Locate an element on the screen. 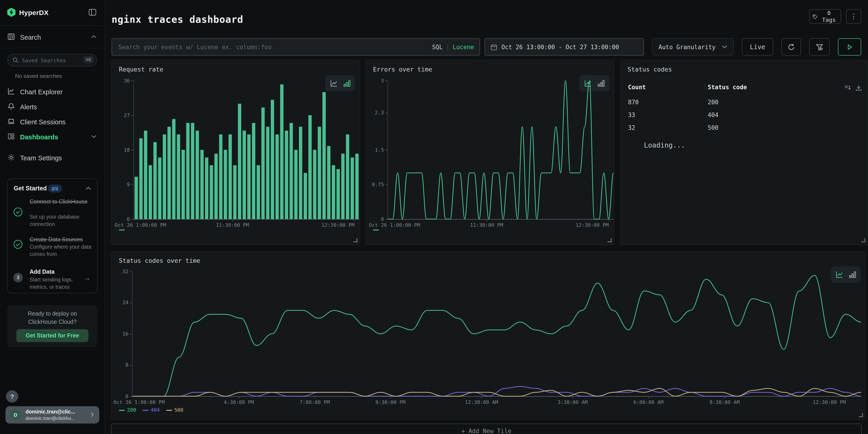  sidebar-header: HyperDX is located at coordinates (53, 13).